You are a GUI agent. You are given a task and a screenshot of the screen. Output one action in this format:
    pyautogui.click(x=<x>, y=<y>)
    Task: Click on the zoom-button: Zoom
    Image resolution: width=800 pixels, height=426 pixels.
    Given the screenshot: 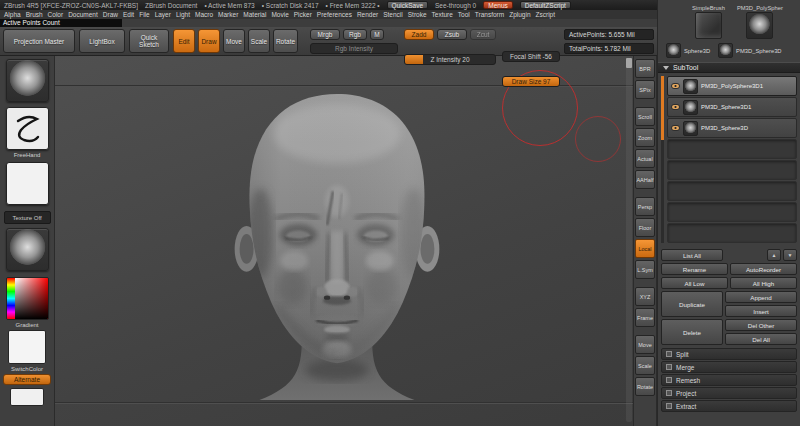 What is the action you would take?
    pyautogui.click(x=645, y=138)
    